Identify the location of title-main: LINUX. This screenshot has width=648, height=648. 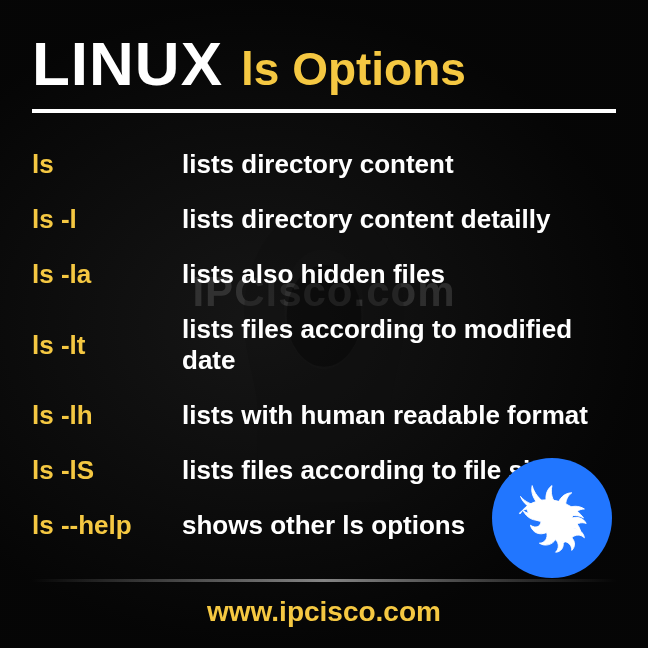
(128, 64).